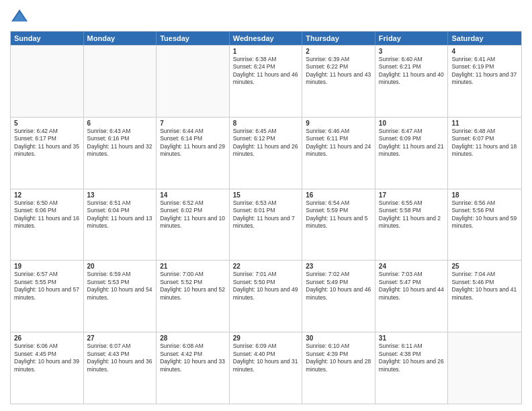  Describe the element at coordinates (193, 195) in the screenshot. I see `day-number: 14` at that location.